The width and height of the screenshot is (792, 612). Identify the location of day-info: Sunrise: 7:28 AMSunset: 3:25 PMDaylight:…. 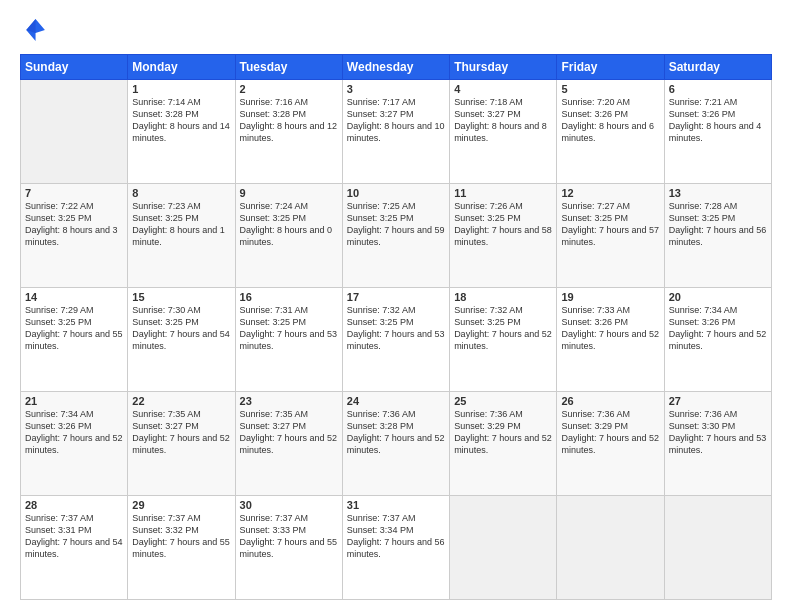
(718, 224).